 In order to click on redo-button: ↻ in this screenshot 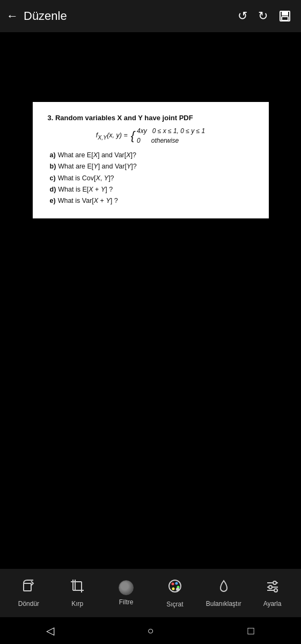, I will do `click(263, 16)`.